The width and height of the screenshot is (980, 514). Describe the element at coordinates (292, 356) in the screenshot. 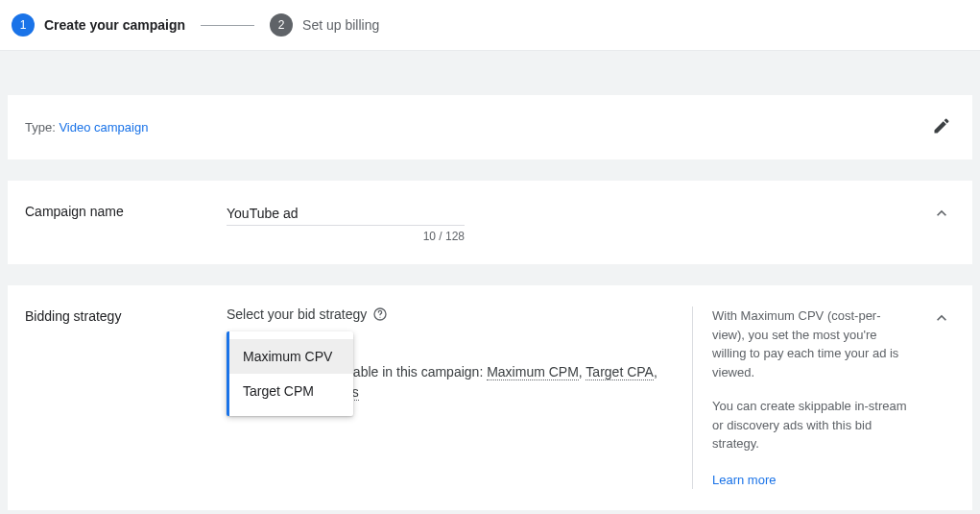

I see `dropdown-option-maximum-cpv: Maximum CPV` at that location.